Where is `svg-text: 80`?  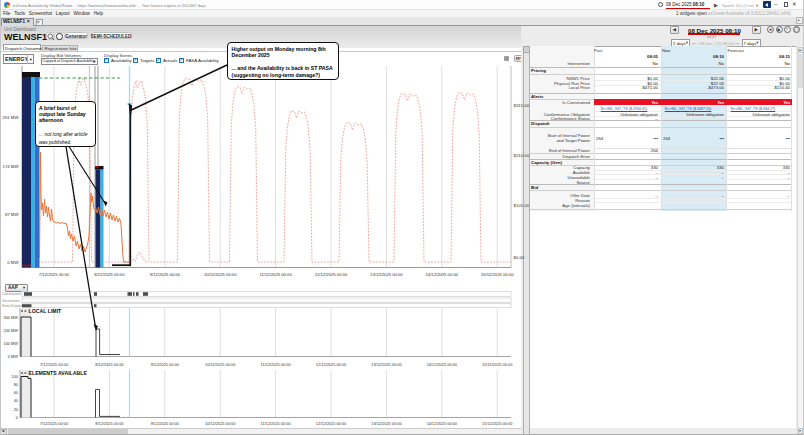 svg-text: 80 is located at coordinates (16, 384).